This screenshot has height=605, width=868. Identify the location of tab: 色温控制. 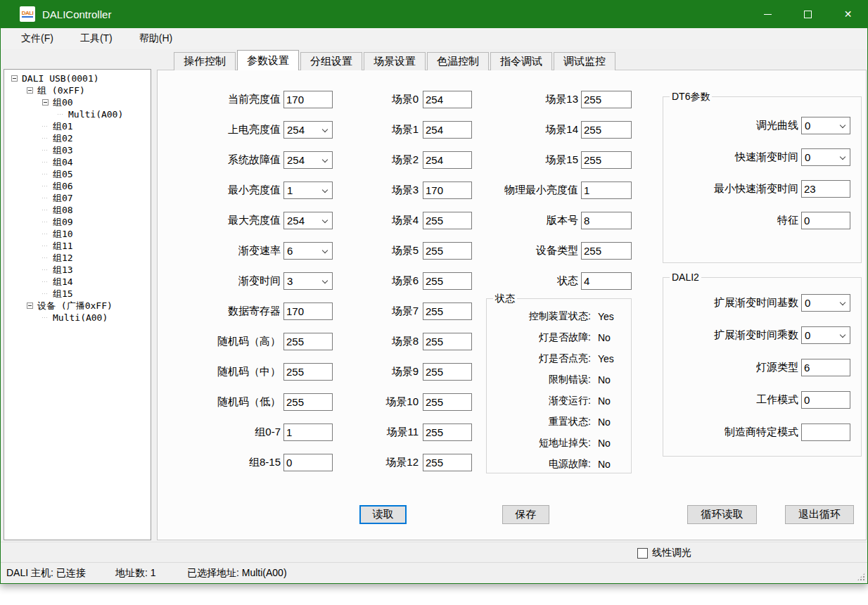
(458, 61).